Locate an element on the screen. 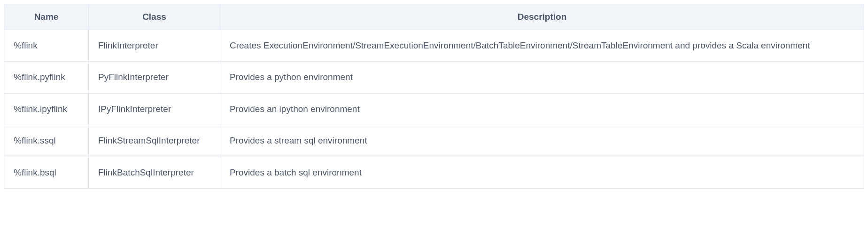 This screenshot has height=239, width=868. cell-class: FlinkStreamSqlInterpreter is located at coordinates (155, 141).